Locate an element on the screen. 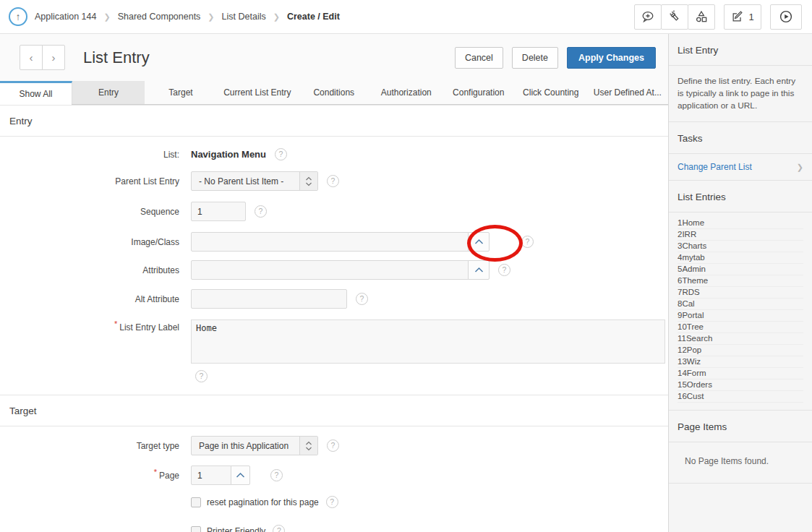 The height and width of the screenshot is (532, 812). list-entry-item: 5Admin is located at coordinates (740, 270).